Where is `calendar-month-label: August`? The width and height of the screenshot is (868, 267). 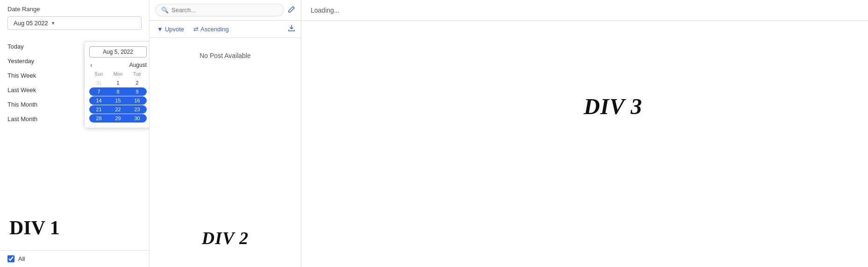
calendar-month-label: August is located at coordinates (138, 65).